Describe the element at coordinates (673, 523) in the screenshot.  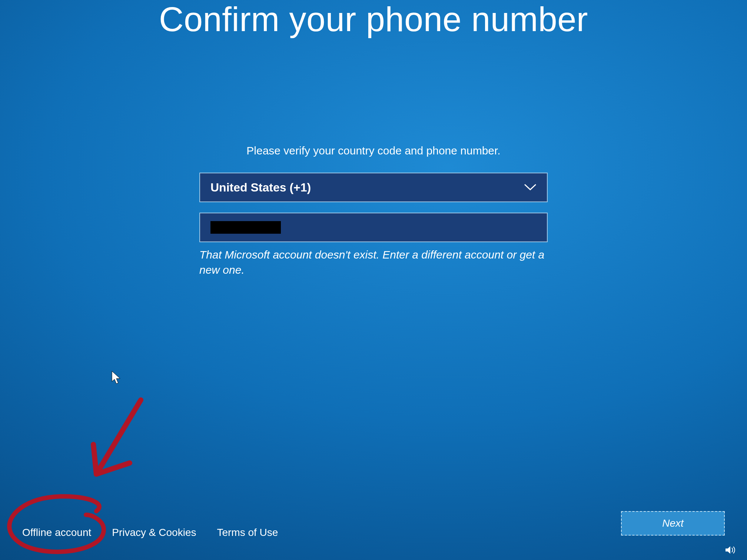
I see `next-button: Next` at that location.